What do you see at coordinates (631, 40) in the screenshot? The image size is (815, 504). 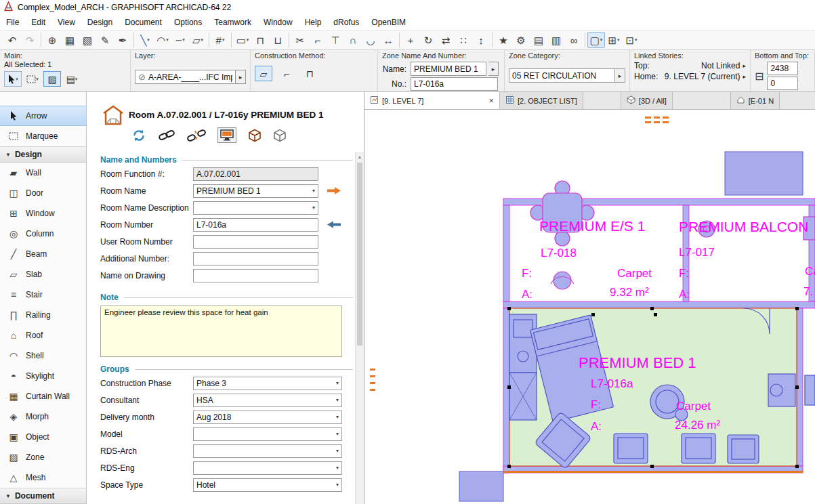 I see `tab-overview-icon: ⊡▾` at bounding box center [631, 40].